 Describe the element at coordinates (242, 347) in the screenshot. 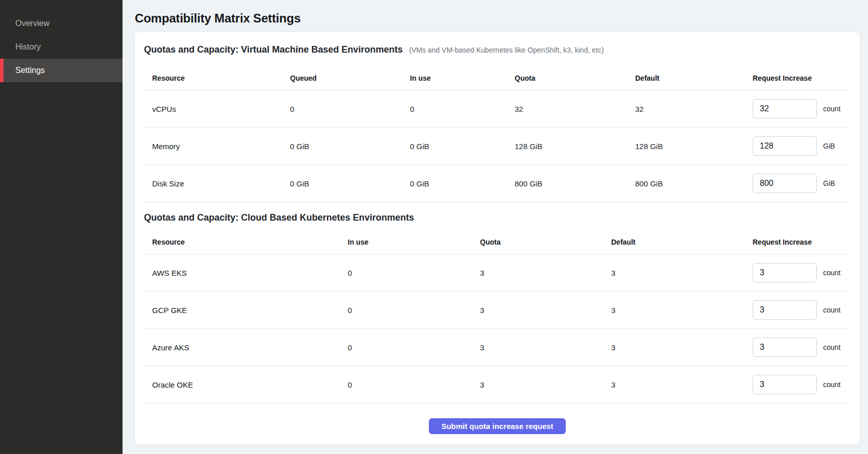

I see `resource-name: Azure AKS` at that location.